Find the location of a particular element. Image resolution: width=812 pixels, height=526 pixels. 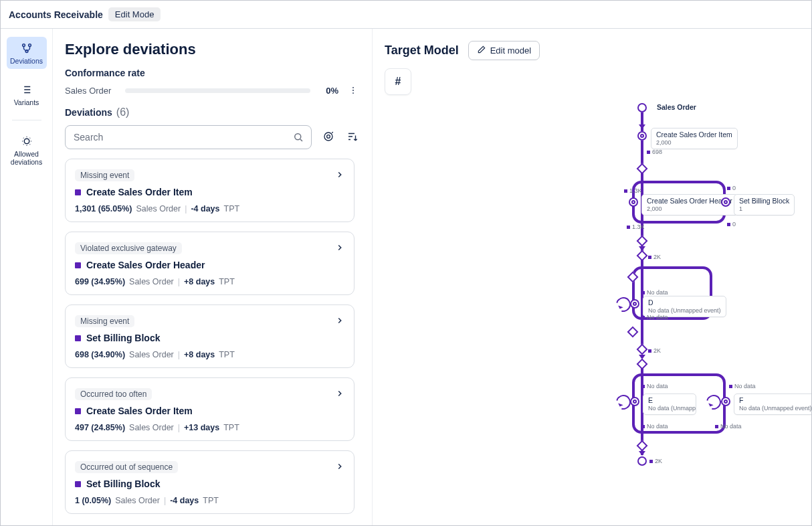

conformance-series: Sales Order is located at coordinates (91, 91).